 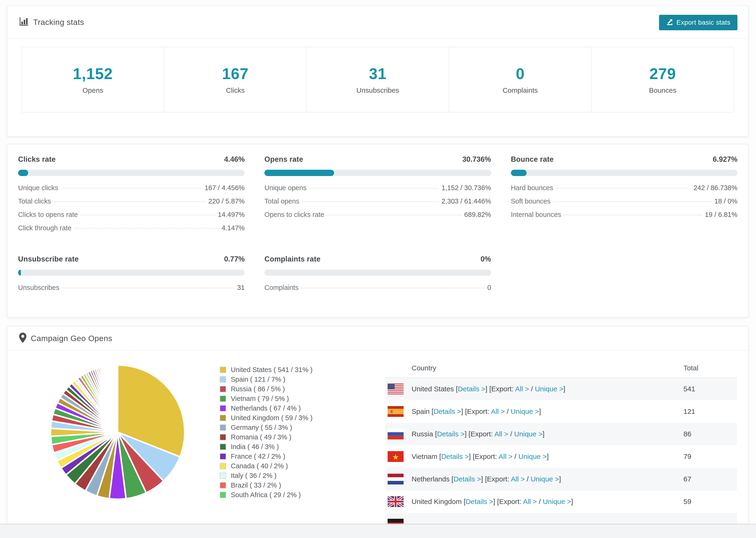 I want to click on country-cell: United States [Details >] [Export: All >…, so click(x=547, y=389).